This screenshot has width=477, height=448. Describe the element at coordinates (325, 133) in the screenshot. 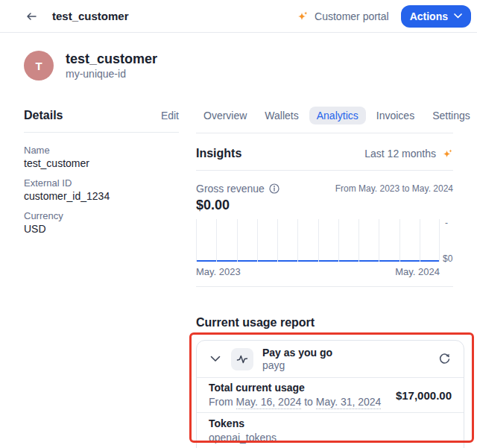

I see `tabs-divider` at that location.